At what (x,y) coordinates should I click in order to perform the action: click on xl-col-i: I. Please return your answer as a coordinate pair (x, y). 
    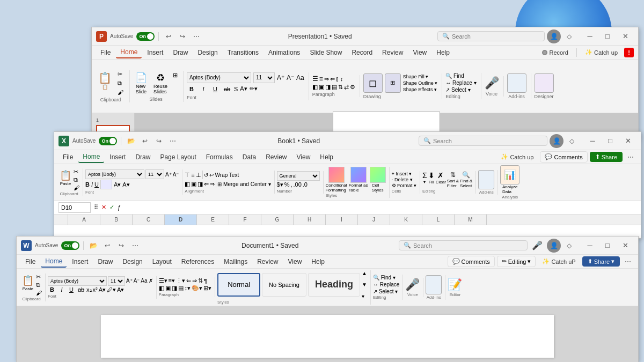
    Looking at the image, I should click on (342, 220).